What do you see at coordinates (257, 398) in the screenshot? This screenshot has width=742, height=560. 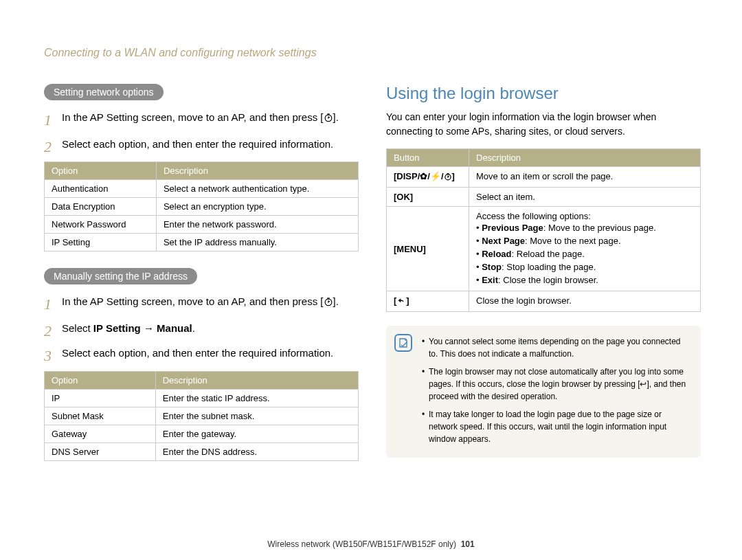 I see `desc-cell: Enter the static IP address.` at bounding box center [257, 398].